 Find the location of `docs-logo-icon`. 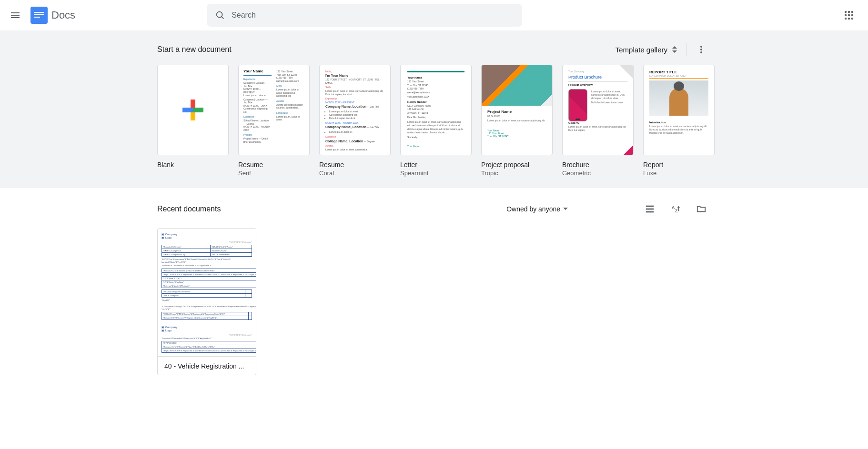

docs-logo-icon is located at coordinates (39, 15).